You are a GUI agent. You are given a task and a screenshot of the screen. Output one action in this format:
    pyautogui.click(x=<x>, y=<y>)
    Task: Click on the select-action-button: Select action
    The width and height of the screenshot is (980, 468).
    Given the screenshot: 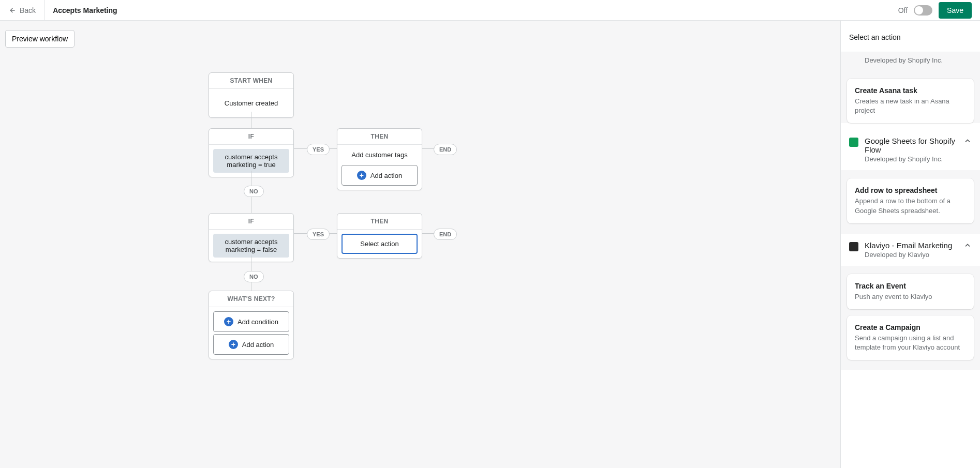 What is the action you would take?
    pyautogui.click(x=380, y=244)
    